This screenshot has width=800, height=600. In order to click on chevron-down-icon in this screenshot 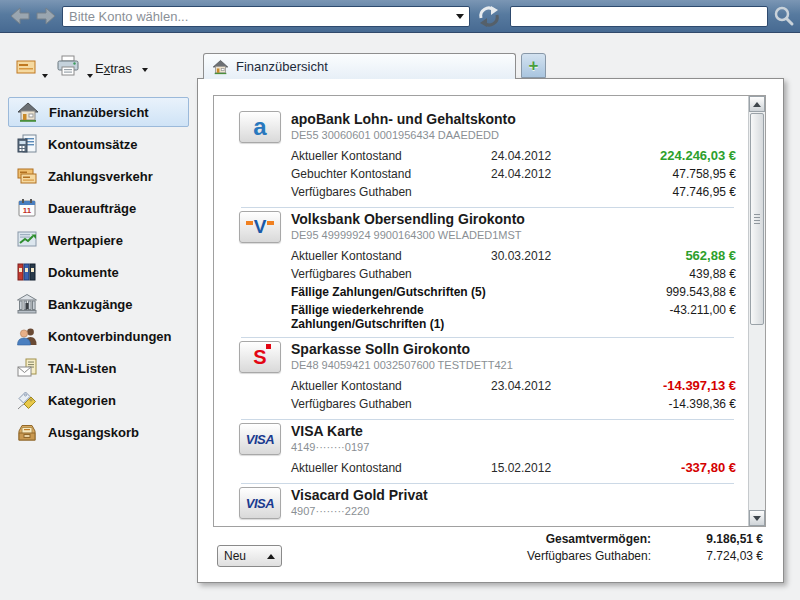, I will do `click(460, 16)`.